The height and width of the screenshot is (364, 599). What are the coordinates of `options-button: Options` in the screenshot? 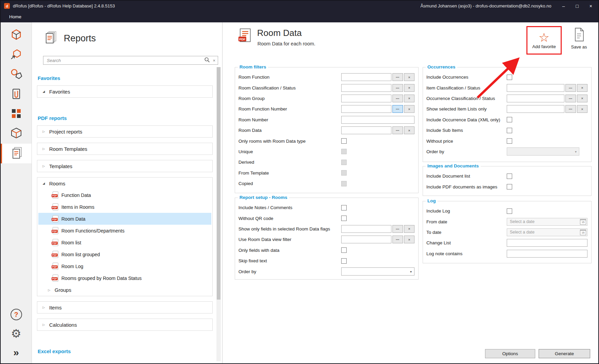 It's located at (510, 354).